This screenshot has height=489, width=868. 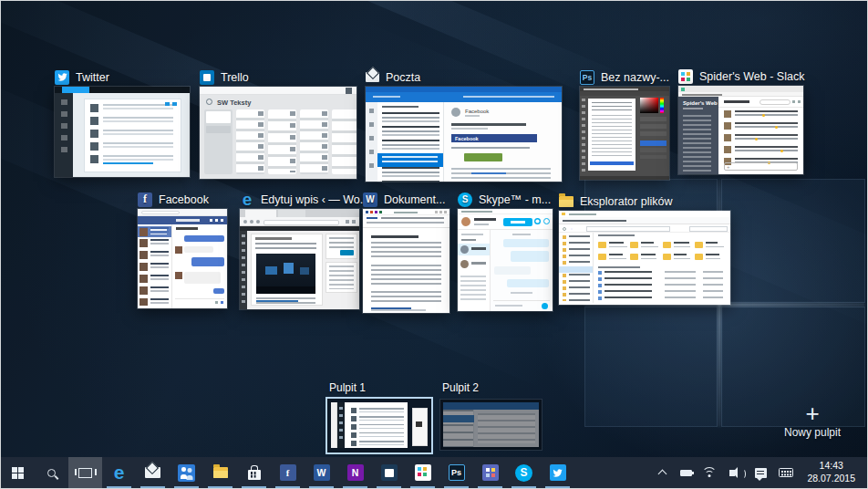 I want to click on skype-icon: S, so click(x=465, y=200).